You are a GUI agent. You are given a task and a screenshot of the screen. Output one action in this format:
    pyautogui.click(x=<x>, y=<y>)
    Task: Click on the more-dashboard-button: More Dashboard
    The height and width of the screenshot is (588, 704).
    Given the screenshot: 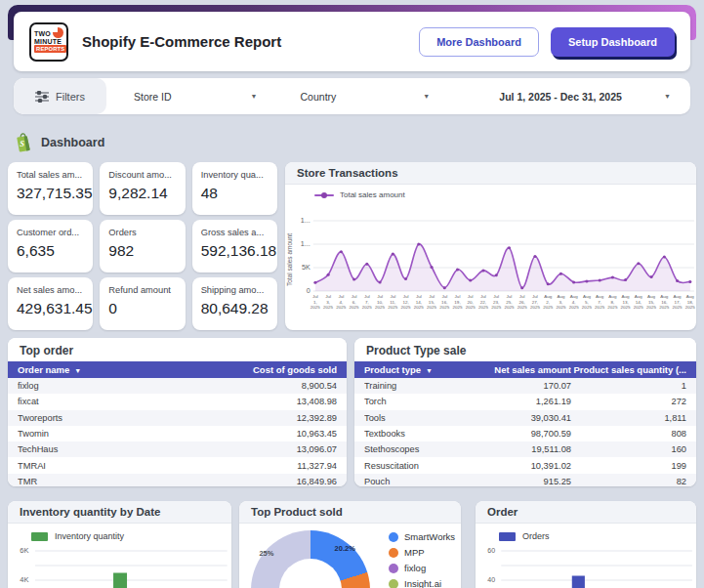 What is the action you would take?
    pyautogui.click(x=478, y=42)
    